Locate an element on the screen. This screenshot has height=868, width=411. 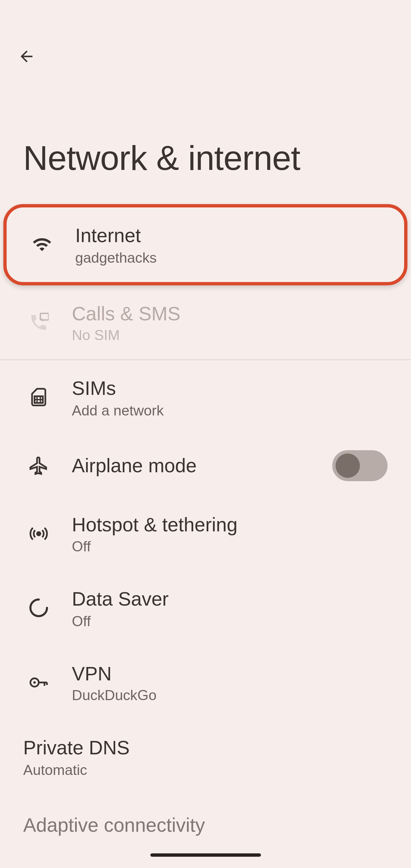
item-title: Internet is located at coordinates (230, 236).